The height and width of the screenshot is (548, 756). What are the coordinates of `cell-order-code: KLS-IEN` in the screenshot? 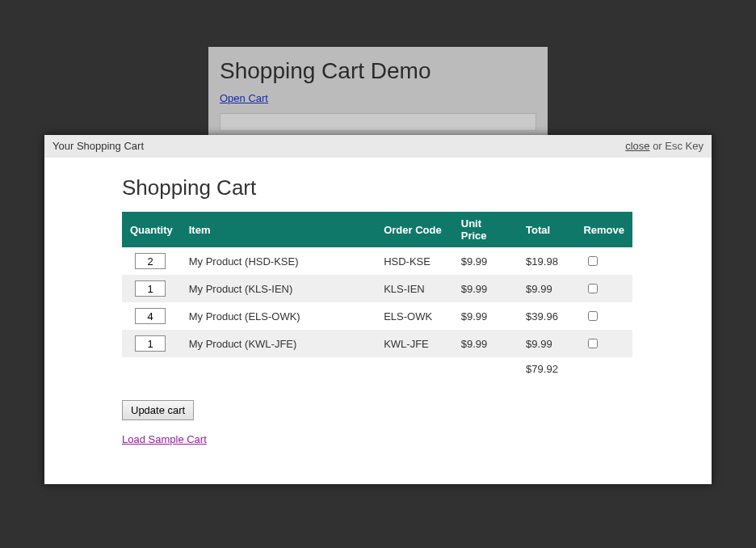 It's located at (414, 289).